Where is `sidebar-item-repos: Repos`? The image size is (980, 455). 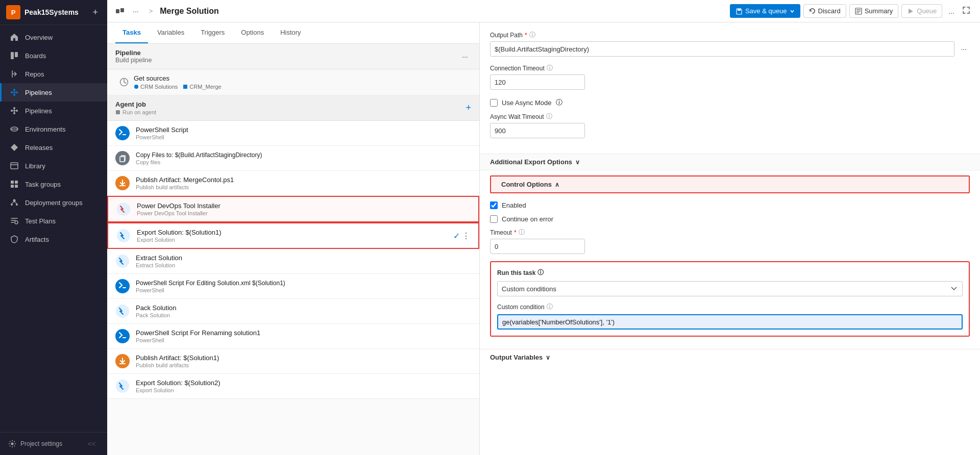
sidebar-item-repos: Repos is located at coordinates (54, 74).